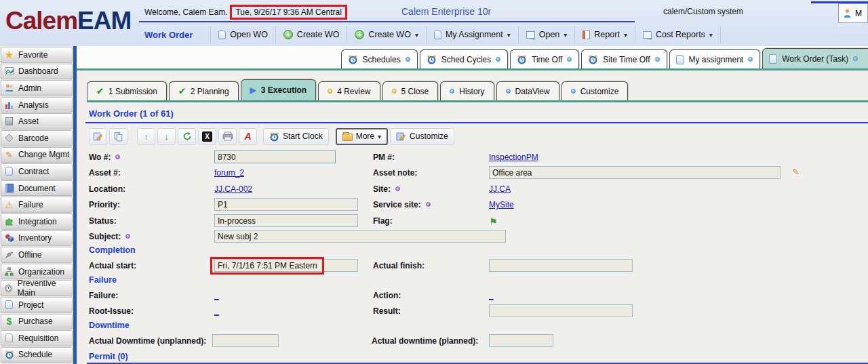 This screenshot has height=364, width=868. I want to click on check-icon: ✔, so click(182, 91).